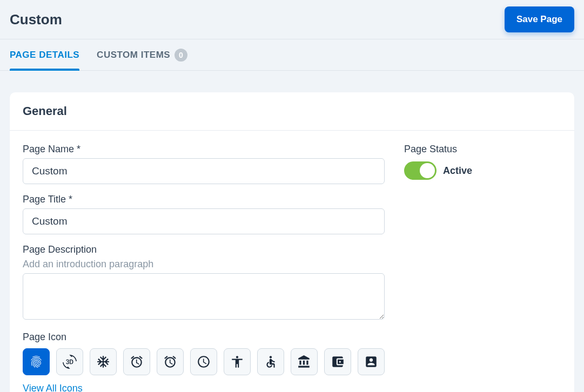 This screenshot has width=584, height=392. Describe the element at coordinates (36, 19) in the screenshot. I see `page-title: Custom` at that location.